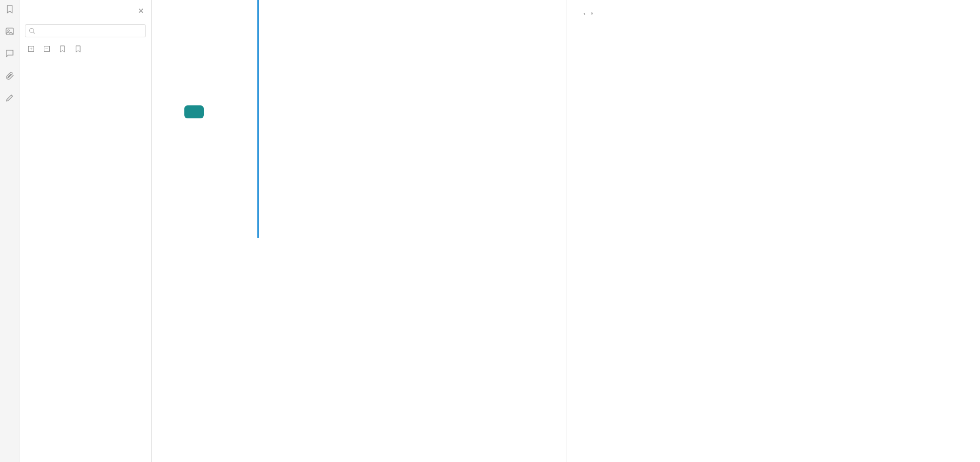  I want to click on attachment-icon, so click(10, 77).